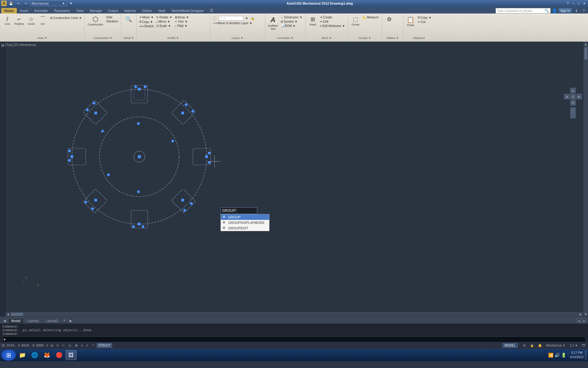 This screenshot has width=588, height=368. Describe the element at coordinates (112, 17) in the screenshot. I see `hide-btn: Hide` at that location.